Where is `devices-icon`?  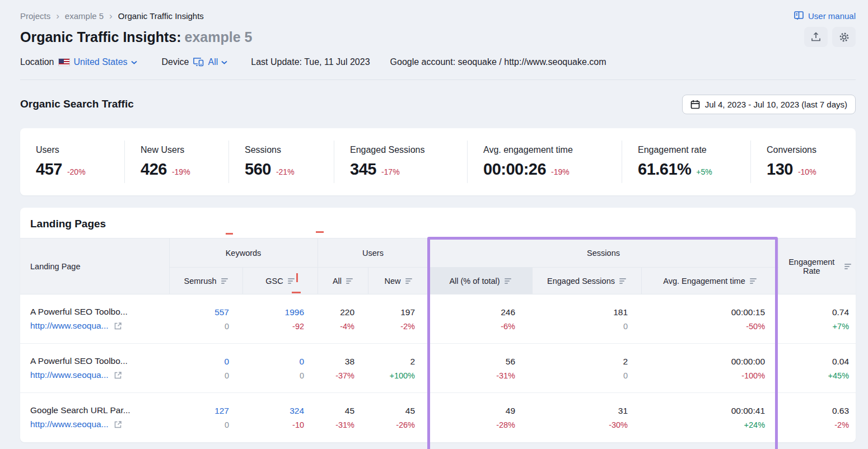 devices-icon is located at coordinates (198, 62).